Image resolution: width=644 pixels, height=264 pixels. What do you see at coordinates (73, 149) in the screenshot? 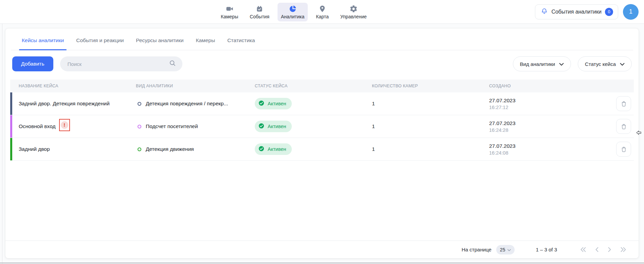
I see `case-name-cell: Задний двор` at bounding box center [73, 149].